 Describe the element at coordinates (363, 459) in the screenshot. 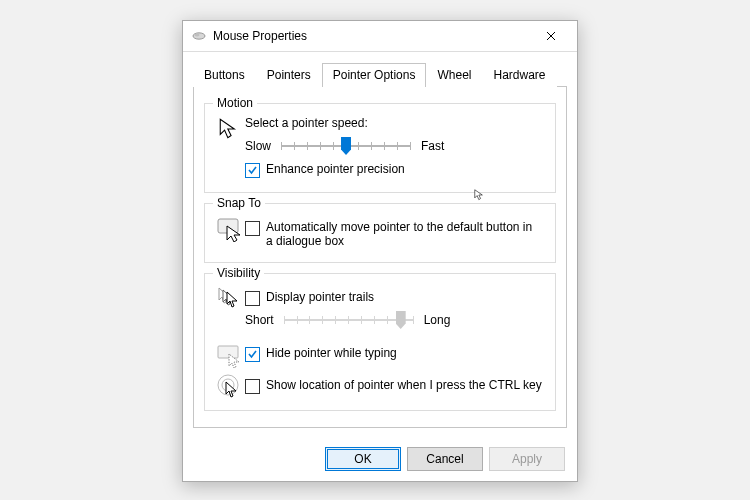

I see `ok-button: OK` at that location.